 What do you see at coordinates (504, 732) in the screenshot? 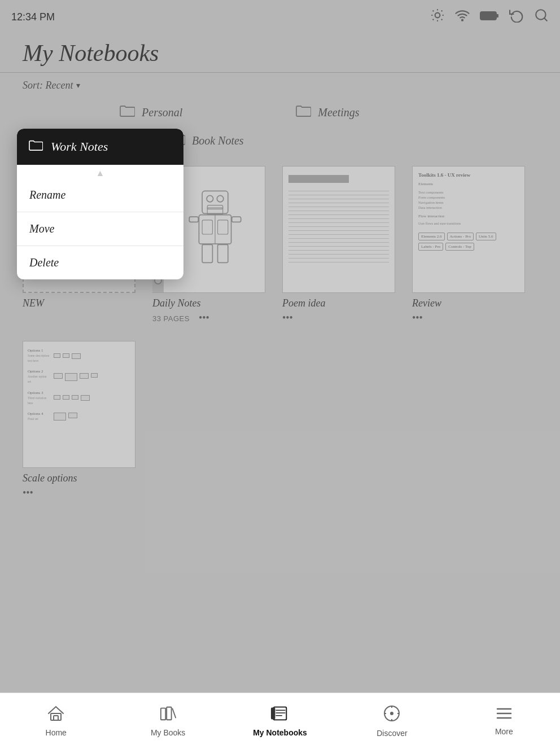
I see `nav-label-more: More` at bounding box center [504, 732].